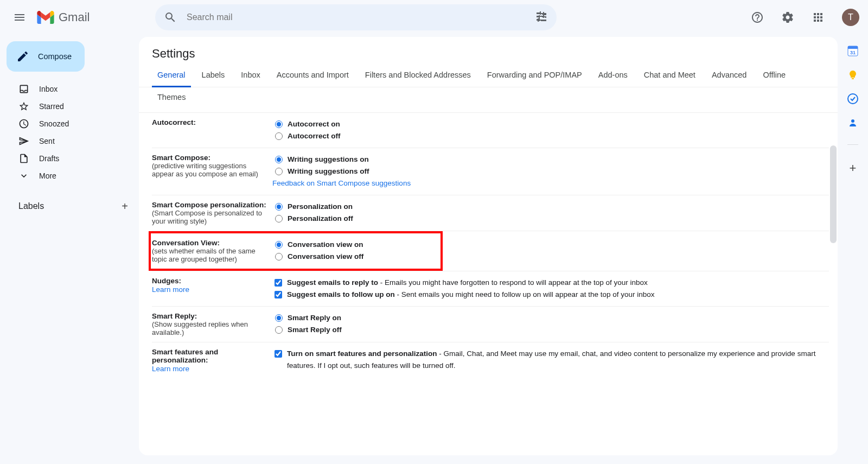 The image size is (868, 464). Describe the element at coordinates (68, 176) in the screenshot. I see `nav-more: More` at that location.